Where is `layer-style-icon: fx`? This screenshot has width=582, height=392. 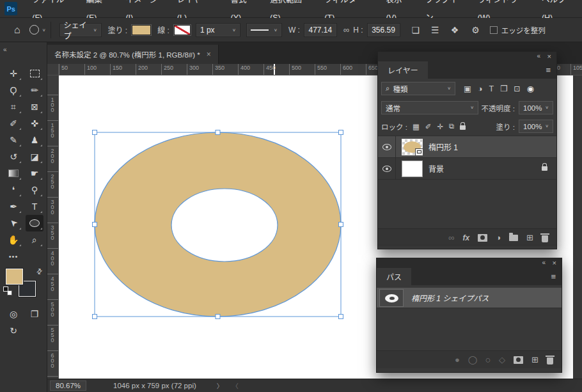
layer-style-icon: fx is located at coordinates (467, 238).